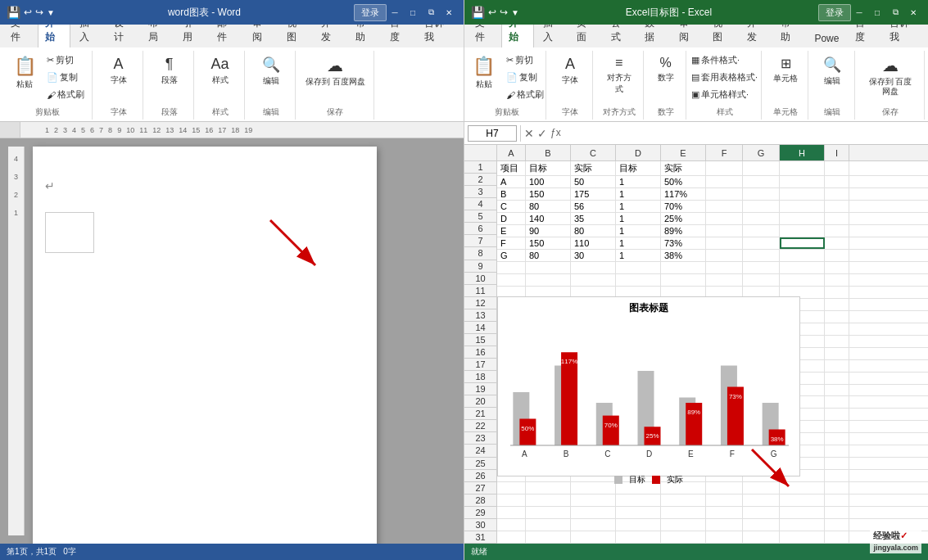 The width and height of the screenshot is (928, 560). What do you see at coordinates (478, 12) in the screenshot?
I see `excel-save-icon: 💾` at bounding box center [478, 12].